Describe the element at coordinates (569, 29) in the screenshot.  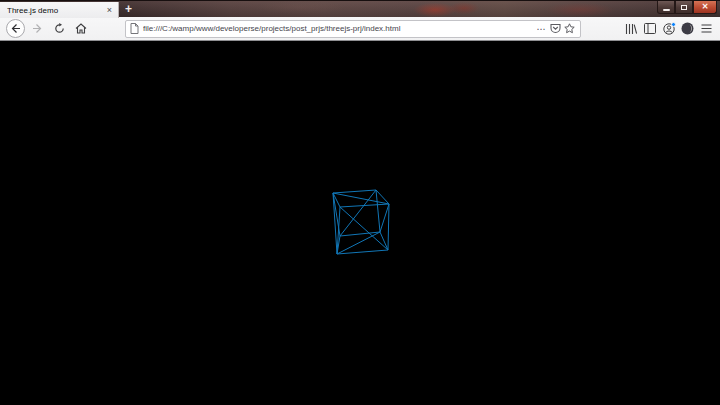
I see `bookmark-star-button` at that location.